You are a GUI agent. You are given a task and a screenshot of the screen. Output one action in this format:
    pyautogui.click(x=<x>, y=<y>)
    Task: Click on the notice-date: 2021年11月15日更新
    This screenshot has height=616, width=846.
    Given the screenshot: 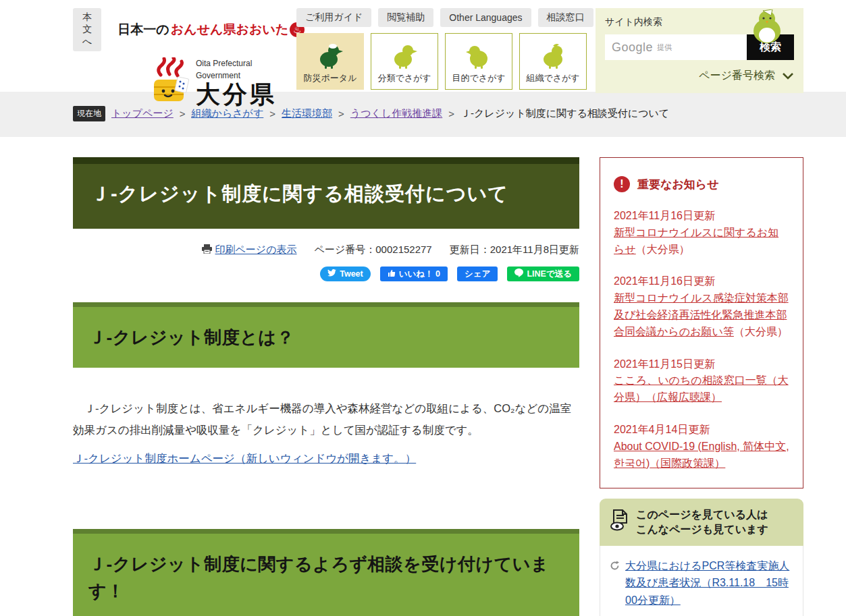 What is the action you would take?
    pyautogui.click(x=702, y=364)
    